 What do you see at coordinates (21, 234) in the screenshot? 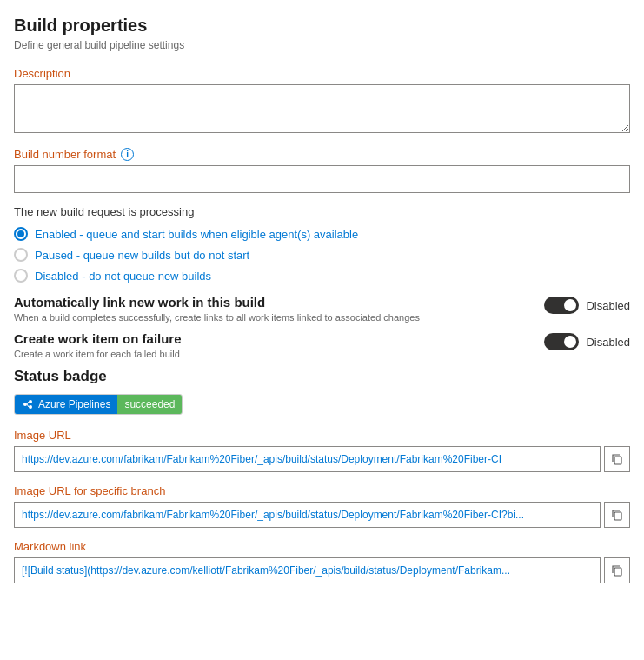
I see `radio-circle-enabled` at bounding box center [21, 234].